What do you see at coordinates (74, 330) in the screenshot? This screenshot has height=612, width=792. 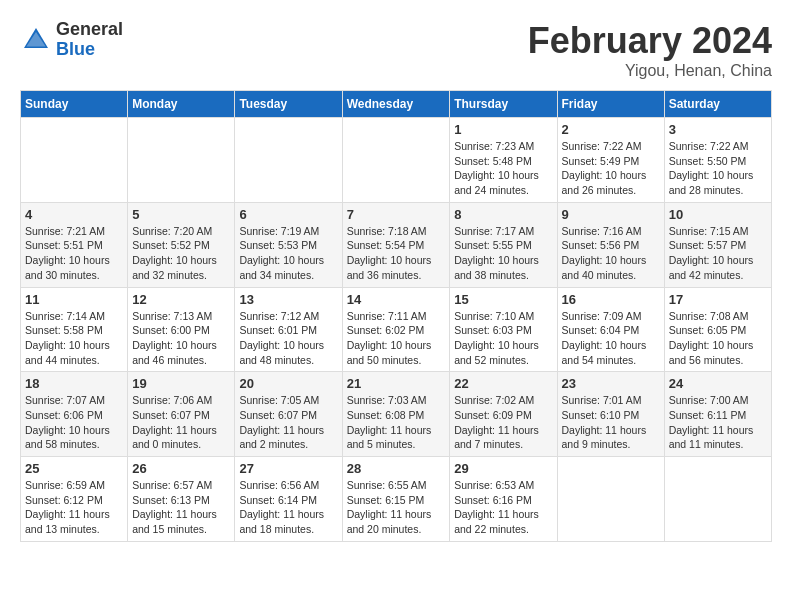 I see `calendar-cell: 11Sunrise: 7:14 AM Sunset: 5:58 PM Dayli…` at bounding box center [74, 330].